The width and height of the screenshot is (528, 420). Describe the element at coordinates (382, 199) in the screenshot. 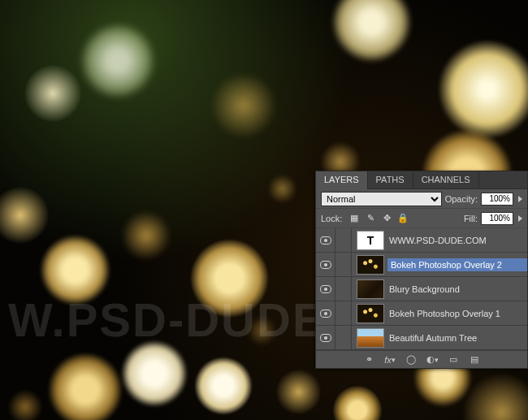

I see `blend-mode-select: Normal` at that location.